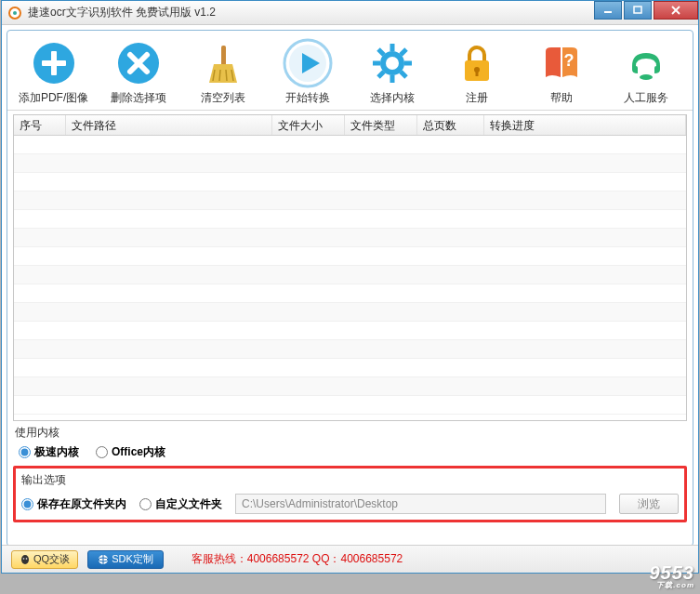  What do you see at coordinates (646, 63) in the screenshot?
I see `phone-icon` at bounding box center [646, 63].